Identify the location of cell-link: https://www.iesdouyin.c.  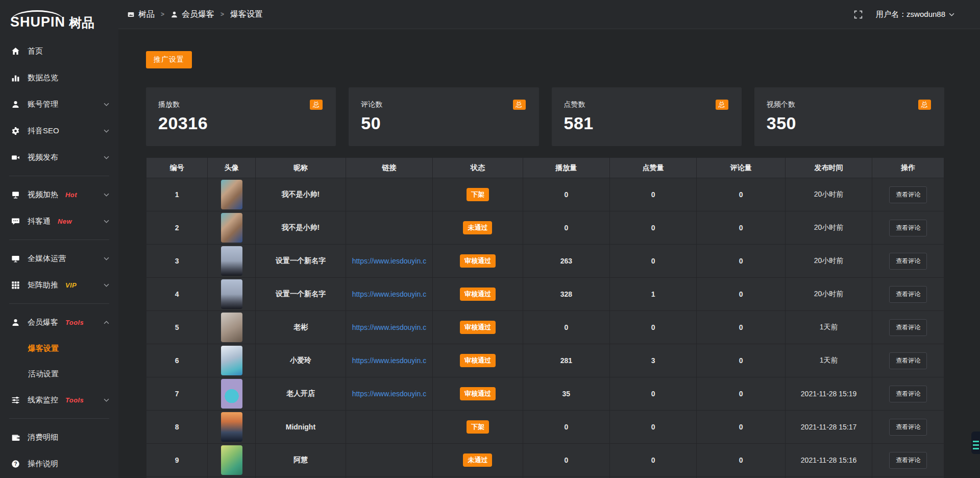
(389, 394).